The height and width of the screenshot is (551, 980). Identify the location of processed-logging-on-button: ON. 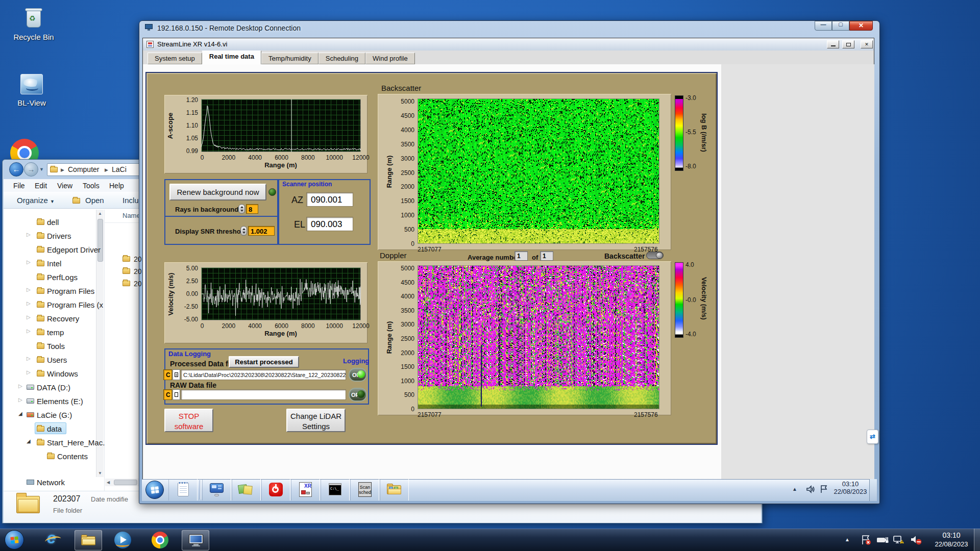
(358, 374).